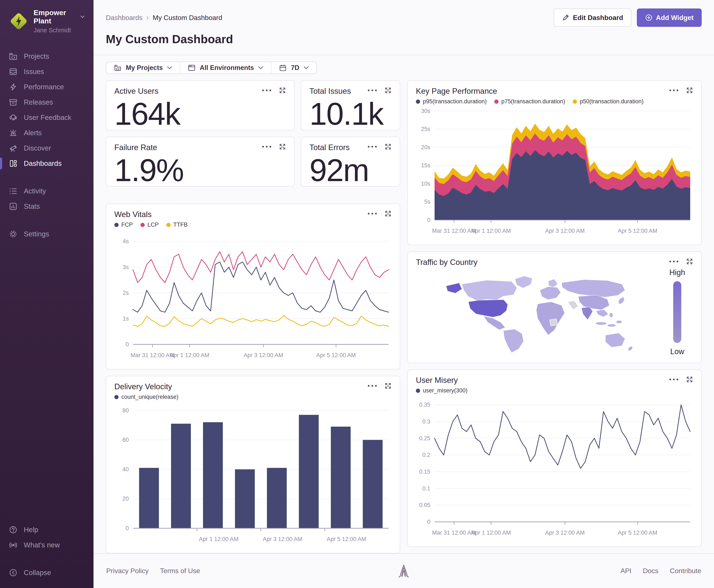 The image size is (714, 588). I want to click on sidebar-item-label: Activity, so click(35, 191).